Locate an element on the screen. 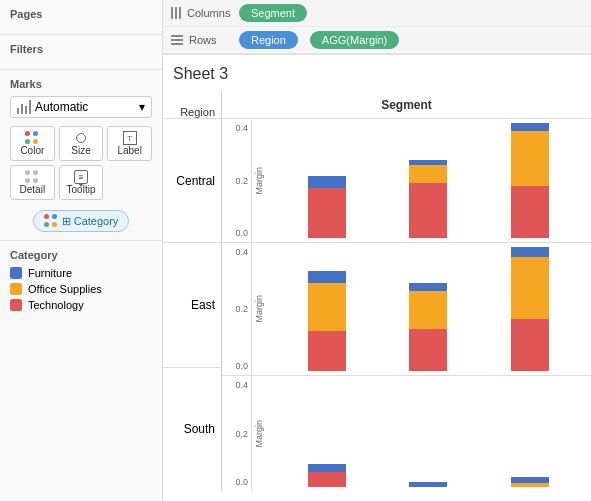 Image resolution: width=591 pixels, height=501 pixels. region-axis: Region Central East South is located at coordinates (192, 291).